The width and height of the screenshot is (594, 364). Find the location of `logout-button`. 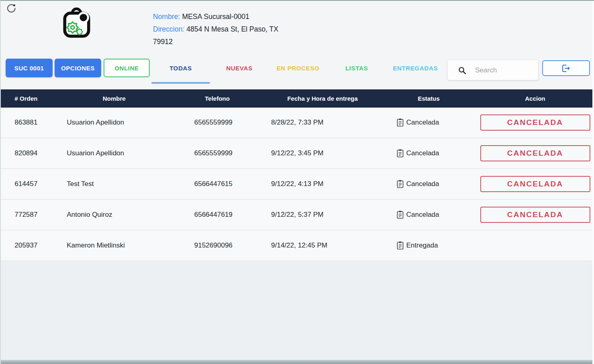

logout-button is located at coordinates (566, 68).